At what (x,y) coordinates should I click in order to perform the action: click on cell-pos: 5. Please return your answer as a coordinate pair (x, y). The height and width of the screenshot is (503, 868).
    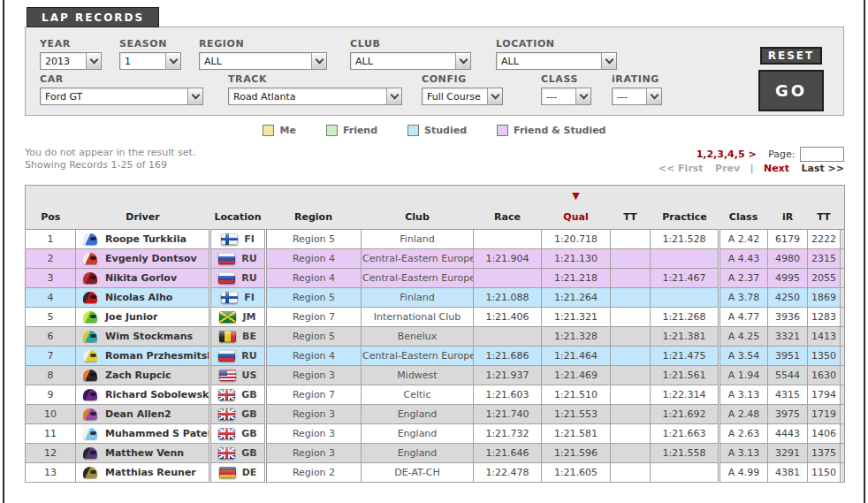
    Looking at the image, I should click on (51, 317).